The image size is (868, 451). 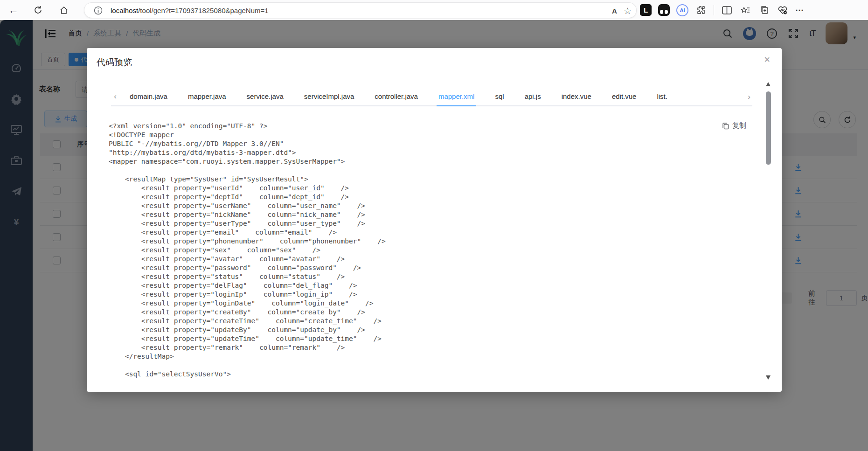 I want to click on read-aloud-icon: A, so click(x=615, y=11).